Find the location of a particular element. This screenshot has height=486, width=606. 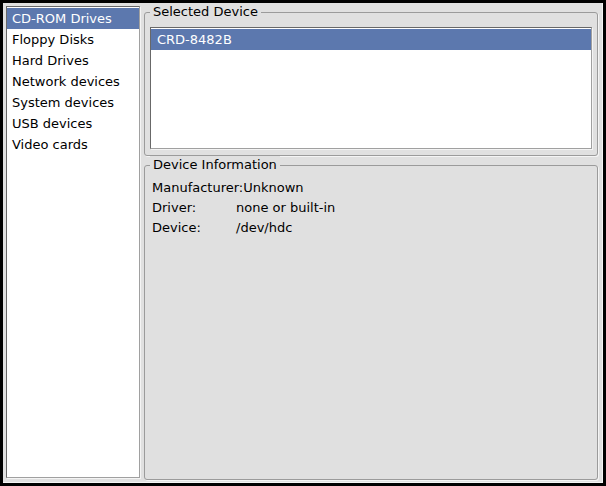

device-info-value-device: /dev/hdc is located at coordinates (264, 228).